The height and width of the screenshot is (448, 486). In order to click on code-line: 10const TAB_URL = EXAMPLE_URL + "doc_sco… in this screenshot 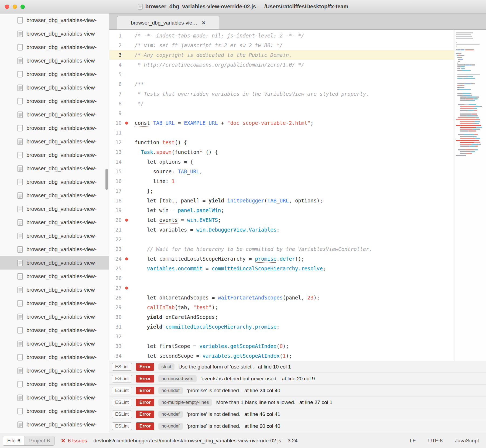, I will do `click(298, 123)`.